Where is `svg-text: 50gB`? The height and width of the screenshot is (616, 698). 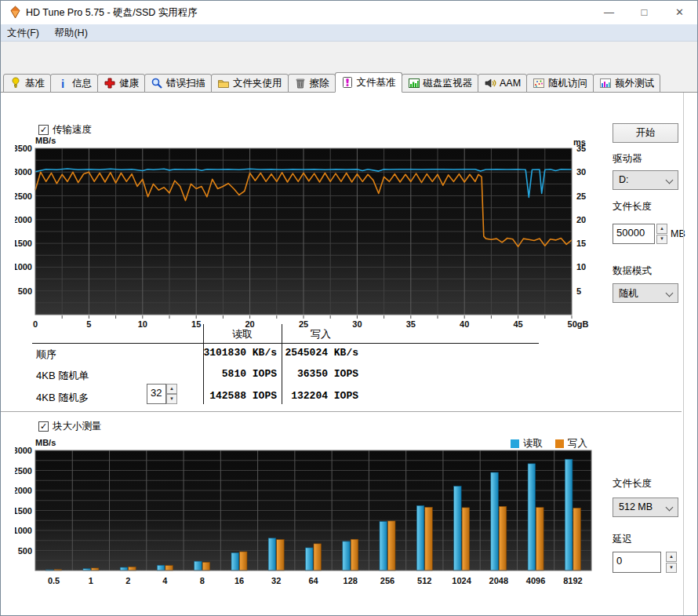
svg-text: 50gB is located at coordinates (579, 324).